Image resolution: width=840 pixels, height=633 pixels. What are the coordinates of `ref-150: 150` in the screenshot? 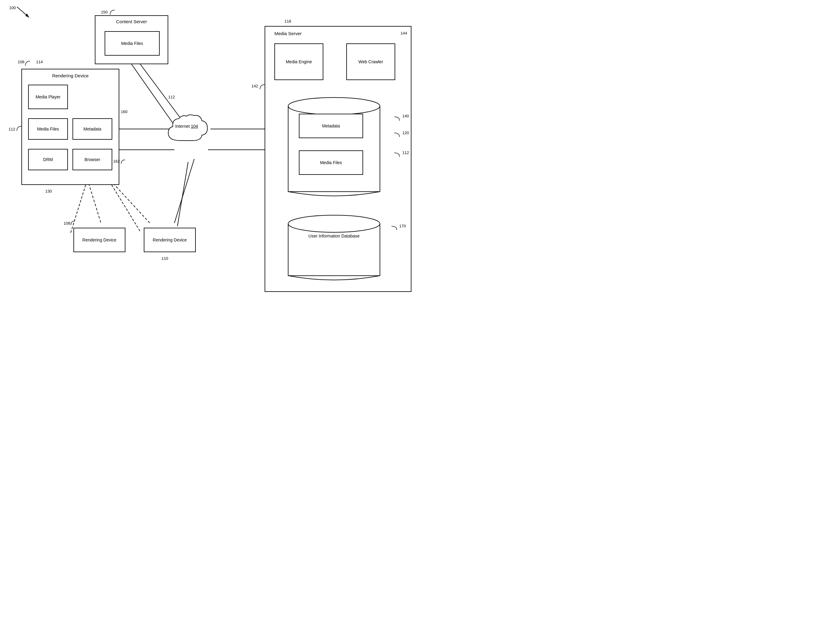 It's located at (104, 12).